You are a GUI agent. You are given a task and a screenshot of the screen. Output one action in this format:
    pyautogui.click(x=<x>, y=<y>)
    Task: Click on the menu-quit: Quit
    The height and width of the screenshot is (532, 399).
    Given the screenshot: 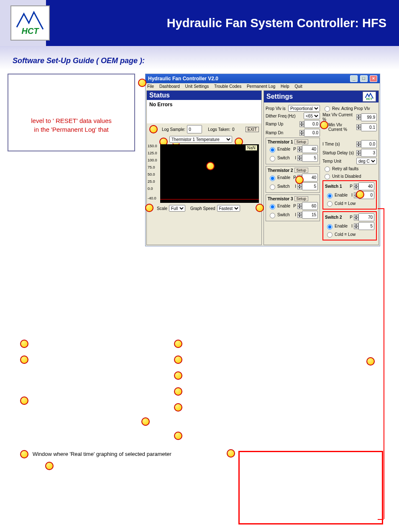 What is the action you would take?
    pyautogui.click(x=298, y=86)
    